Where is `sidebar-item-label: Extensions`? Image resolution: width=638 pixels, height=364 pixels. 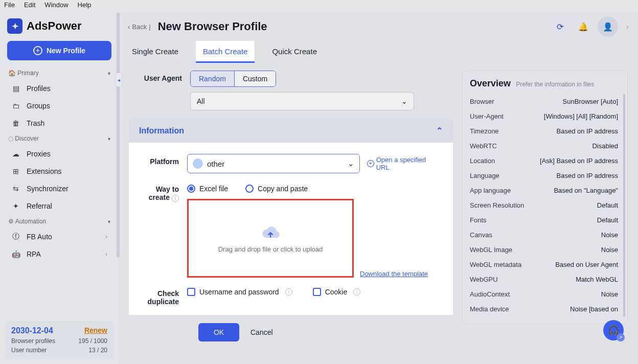
sidebar-item-label: Extensions is located at coordinates (44, 171).